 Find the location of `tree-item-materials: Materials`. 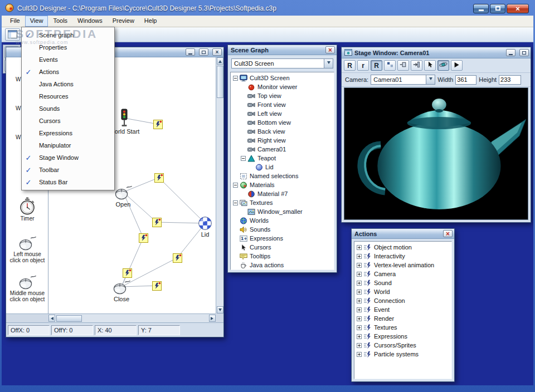

tree-item-materials: Materials is located at coordinates (282, 185).